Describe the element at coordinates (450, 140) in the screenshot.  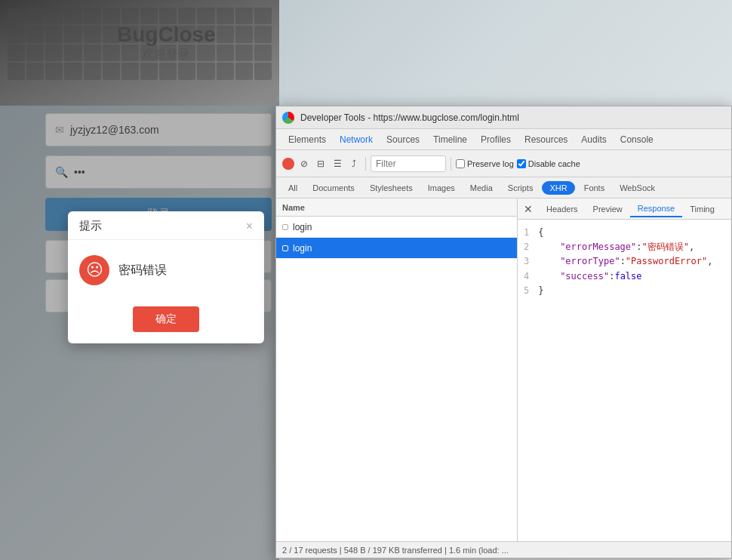
I see `nav-timeline: Timeline` at that location.